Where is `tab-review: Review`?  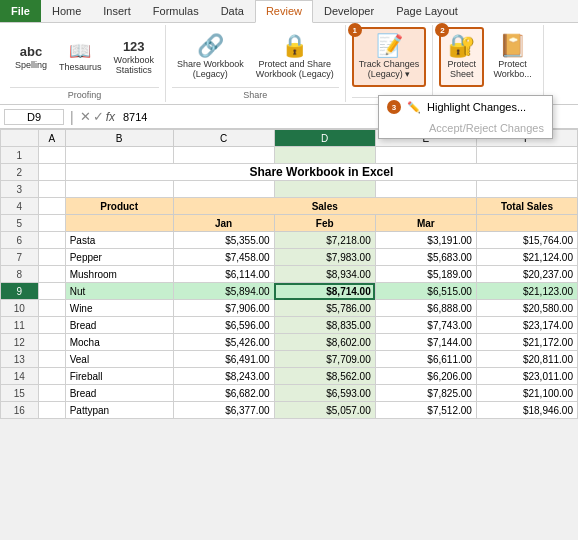
tab-review: Review is located at coordinates (284, 12).